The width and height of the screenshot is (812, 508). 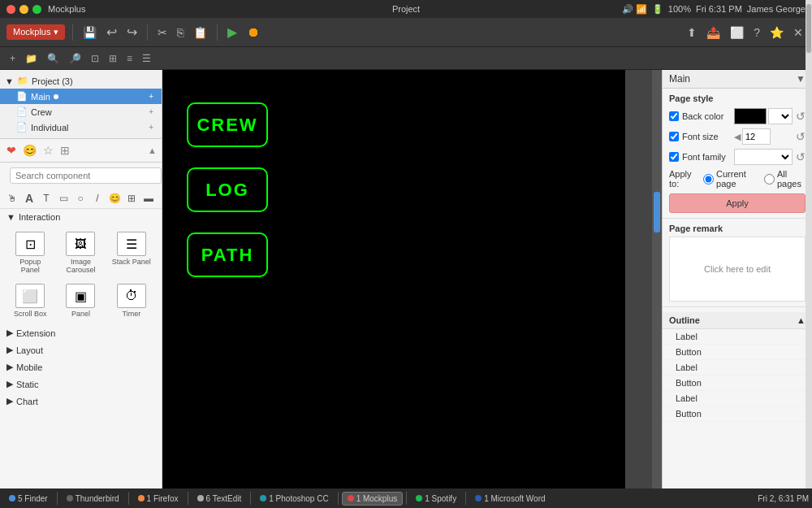 What do you see at coordinates (97, 198) in the screenshot?
I see `tool-line: /` at bounding box center [97, 198].